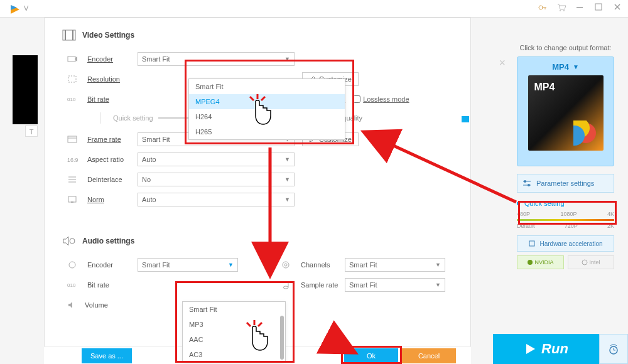 The image size is (628, 364). I want to click on progress-strip, so click(465, 119).